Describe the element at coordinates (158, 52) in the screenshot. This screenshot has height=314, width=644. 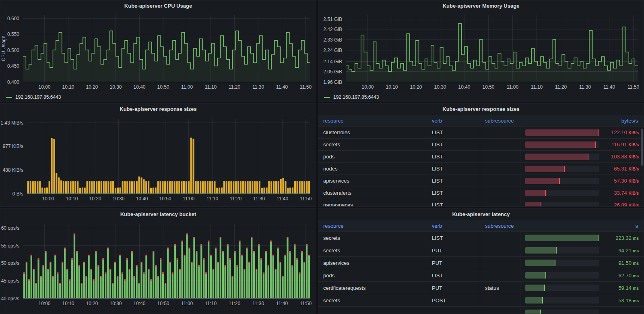
I see `chart-svg: 0.6000.5500.5000.4500.40010:0010:1010:20…` at that location.